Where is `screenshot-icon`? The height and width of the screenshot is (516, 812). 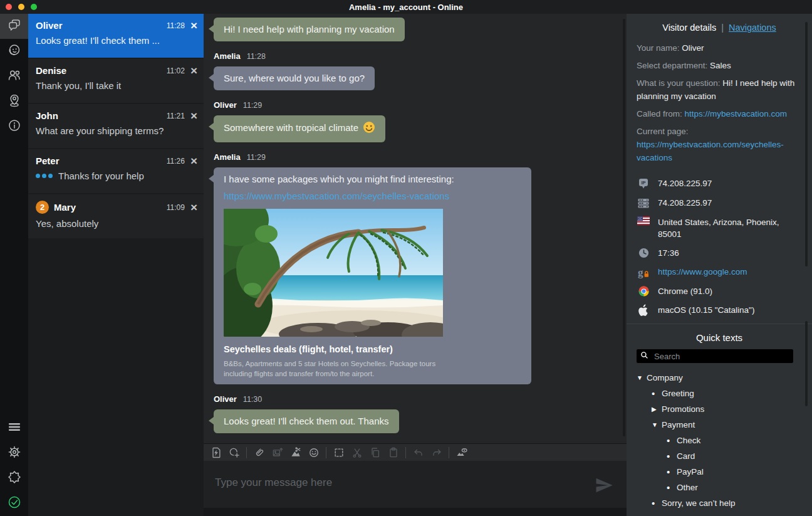 screenshot-icon is located at coordinates (296, 453).